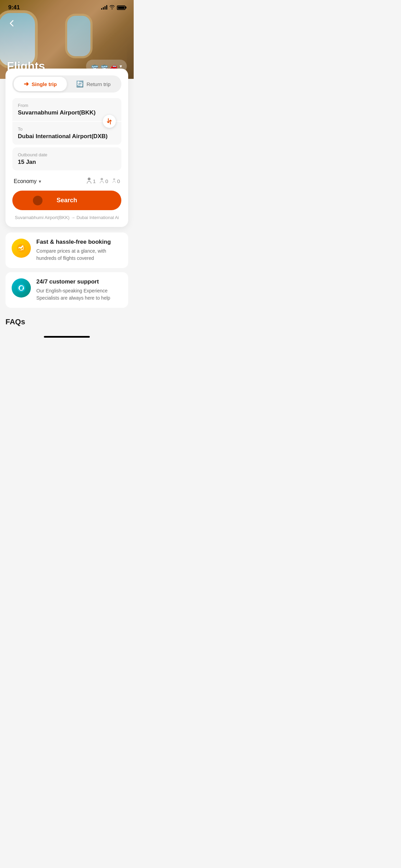 This screenshot has height=868, width=401. What do you see at coordinates (67, 181) in the screenshot?
I see `options-row: Economy ▾ 1` at bounding box center [67, 181].